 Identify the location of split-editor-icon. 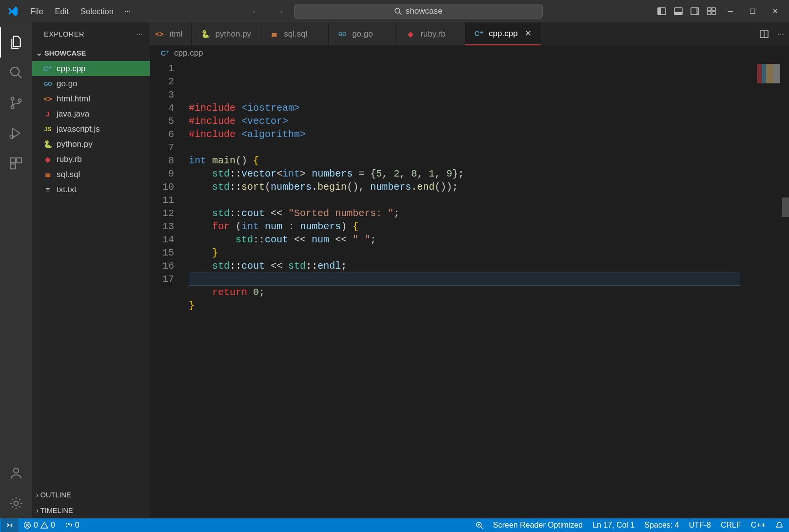
(764, 34).